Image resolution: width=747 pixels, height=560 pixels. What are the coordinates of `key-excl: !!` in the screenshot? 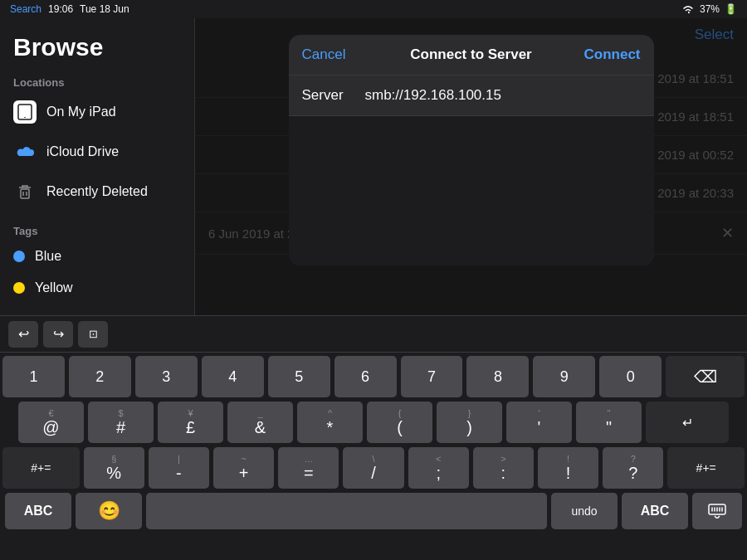 It's located at (568, 468).